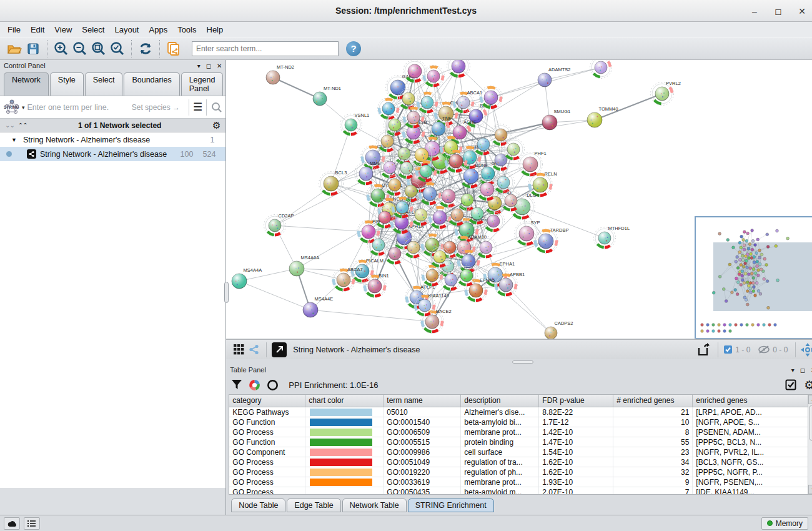 The width and height of the screenshot is (812, 531). I want to click on table-row: GO FunctionGO:0001540beta-amyloid bi...1…, so click(521, 422).